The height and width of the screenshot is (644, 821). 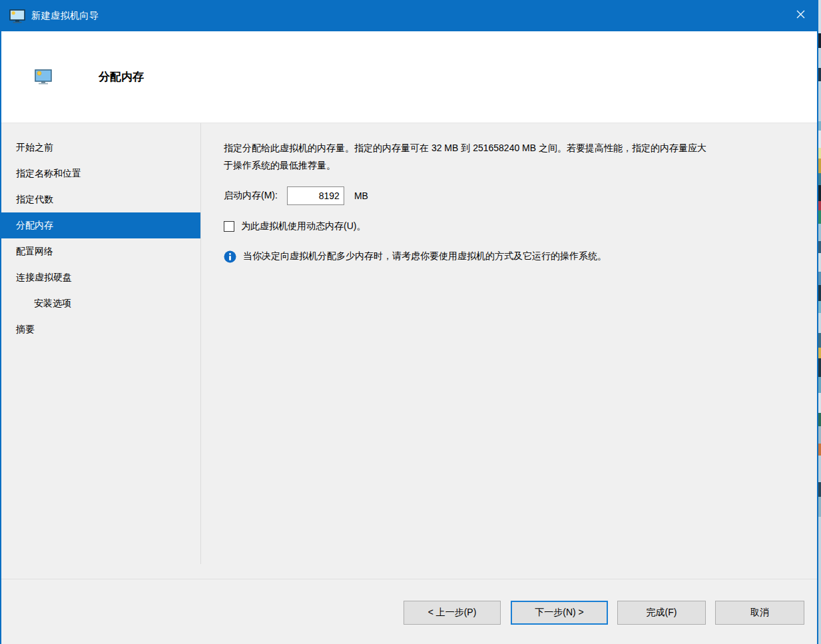 What do you see at coordinates (511, 165) in the screenshot?
I see `memory-description-line2: 于操作系统的最低推荐量。` at bounding box center [511, 165].